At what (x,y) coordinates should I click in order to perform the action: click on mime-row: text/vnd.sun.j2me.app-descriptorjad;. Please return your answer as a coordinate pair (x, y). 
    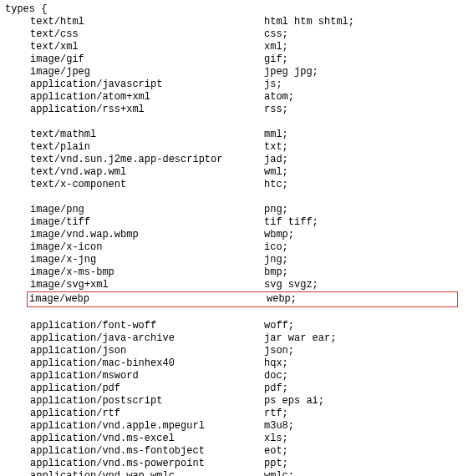
    Looking at the image, I should click on (234, 160).